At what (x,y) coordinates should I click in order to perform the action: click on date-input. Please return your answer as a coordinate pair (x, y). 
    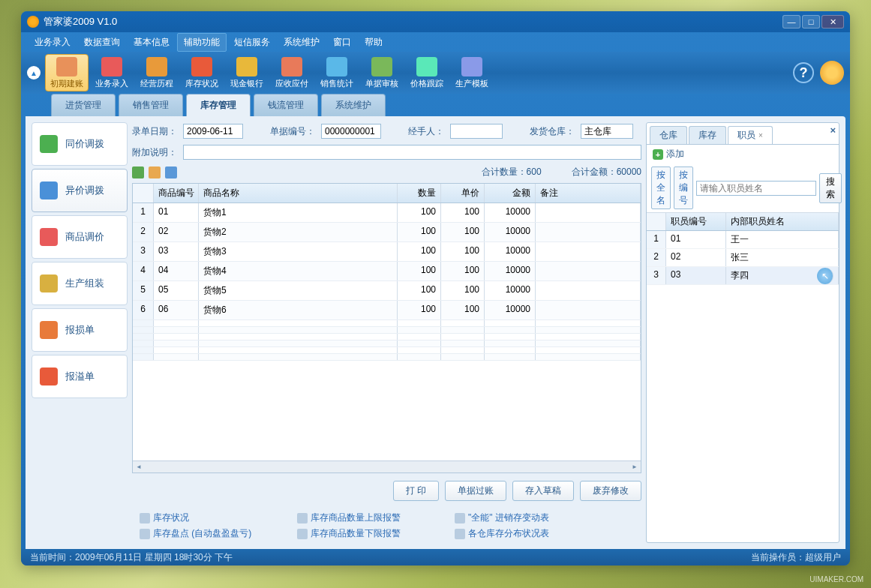
    Looking at the image, I should click on (213, 131).